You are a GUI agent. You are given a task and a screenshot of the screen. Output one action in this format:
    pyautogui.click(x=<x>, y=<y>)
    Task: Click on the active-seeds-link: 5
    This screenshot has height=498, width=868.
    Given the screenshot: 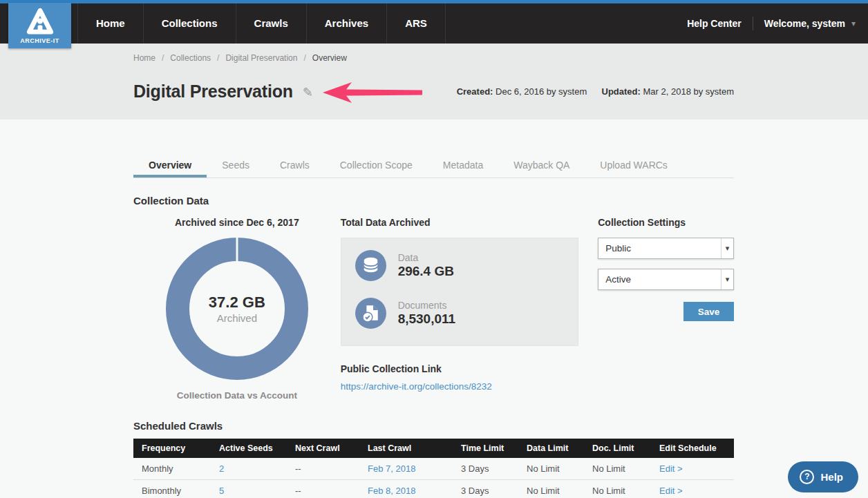 What is the action you would take?
    pyautogui.click(x=221, y=490)
    